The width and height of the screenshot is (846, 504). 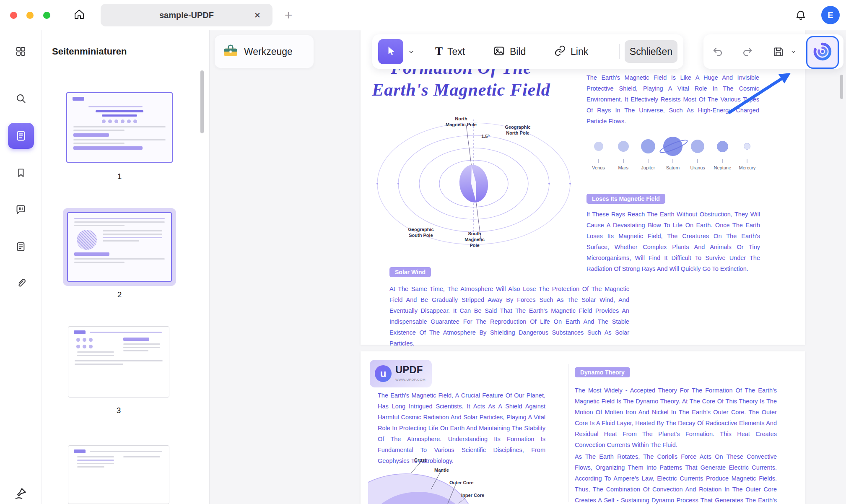 What do you see at coordinates (722, 168) in the screenshot?
I see `planet-label: Neptune` at bounding box center [722, 168].